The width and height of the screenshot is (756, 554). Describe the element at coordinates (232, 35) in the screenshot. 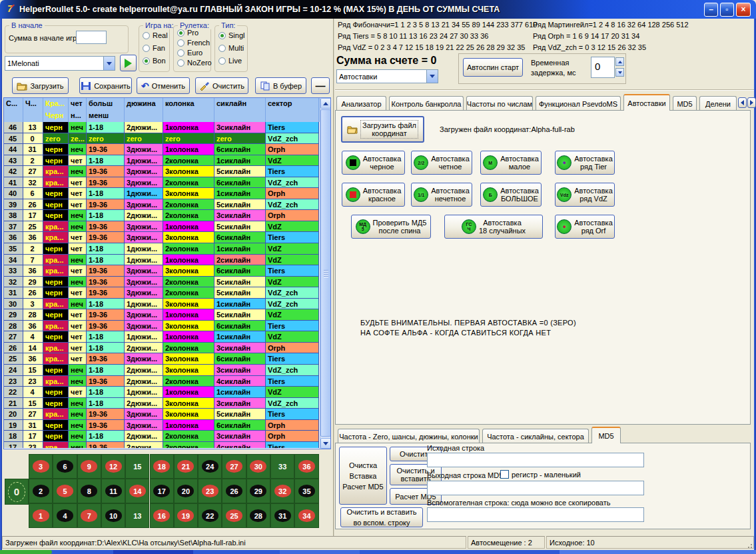

I see `radio-singl: Singl` at that location.